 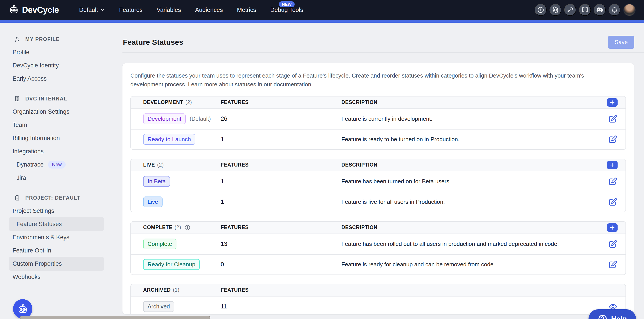 I want to click on nav-item-features: Features, so click(x=131, y=10).